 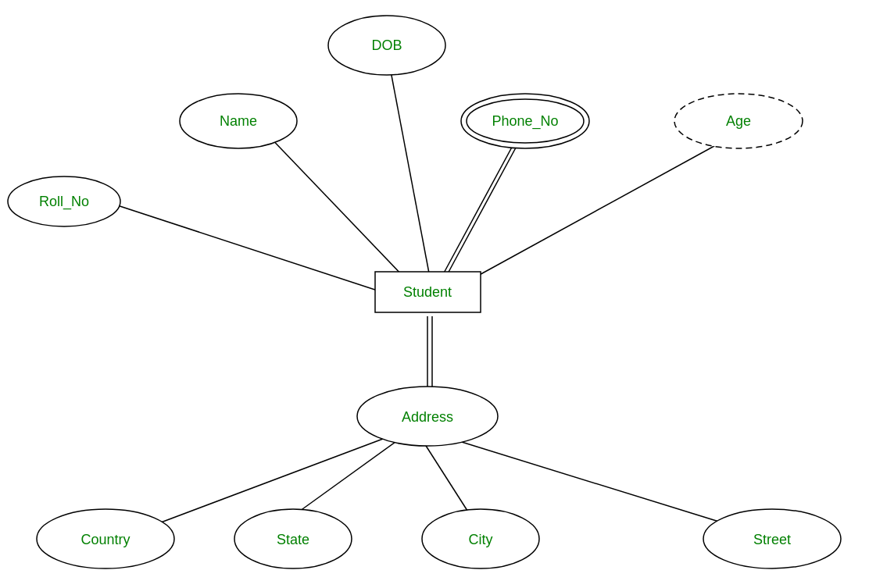 What do you see at coordinates (427, 417) in the screenshot?
I see `address-label: Address` at bounding box center [427, 417].